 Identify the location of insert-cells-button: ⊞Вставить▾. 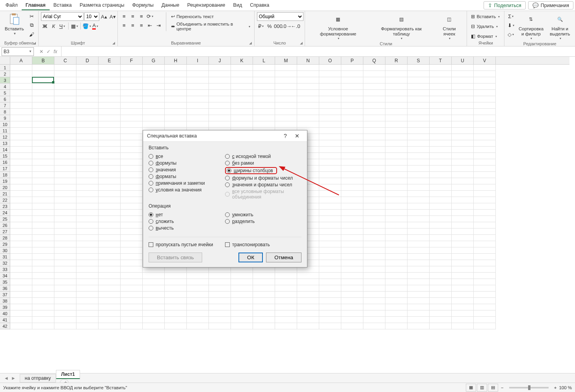
(486, 17).